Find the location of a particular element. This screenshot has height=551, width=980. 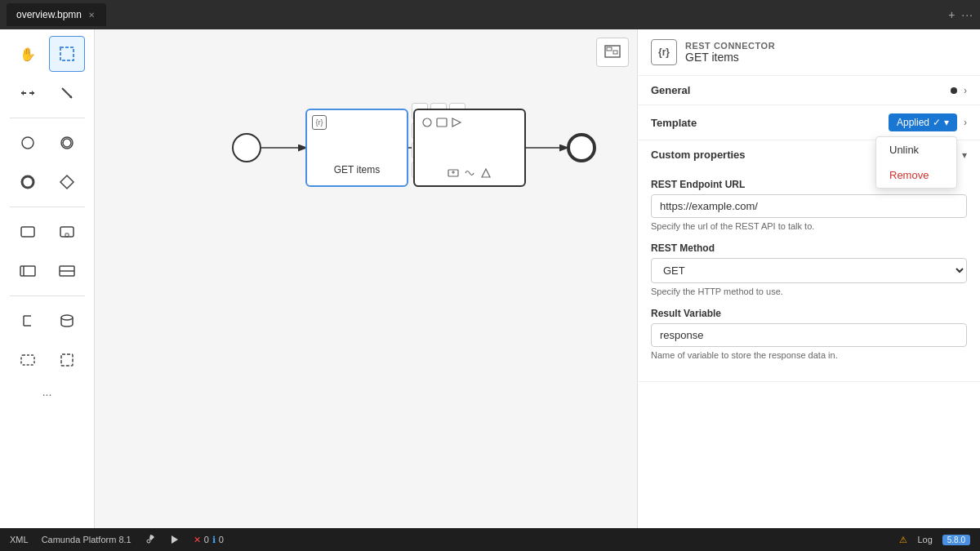

minimap-button is located at coordinates (612, 52).